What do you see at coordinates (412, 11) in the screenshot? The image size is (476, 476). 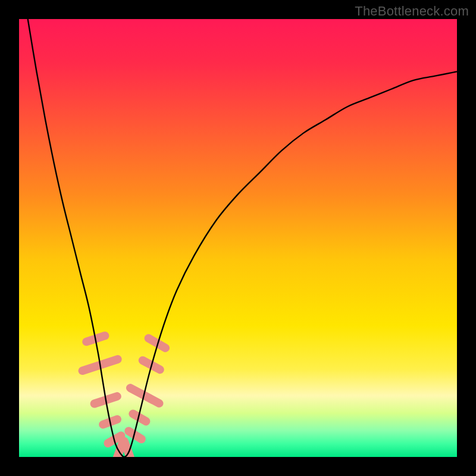 I see `watermark-text: TheBottleneck.com` at bounding box center [412, 11].